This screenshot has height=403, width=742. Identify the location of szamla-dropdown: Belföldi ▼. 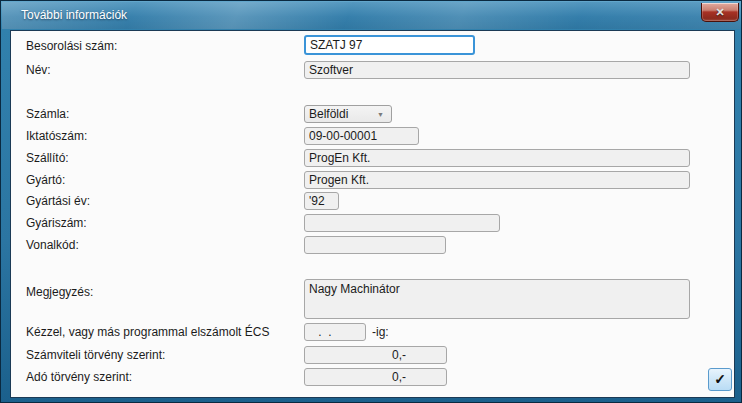
(348, 114).